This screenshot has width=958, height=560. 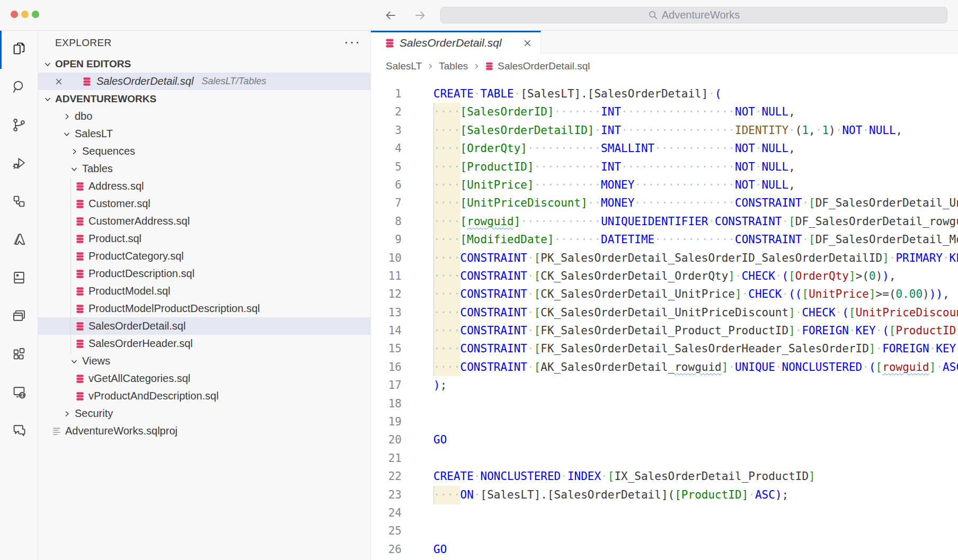 I want to click on minimize-window-button, so click(x=25, y=14).